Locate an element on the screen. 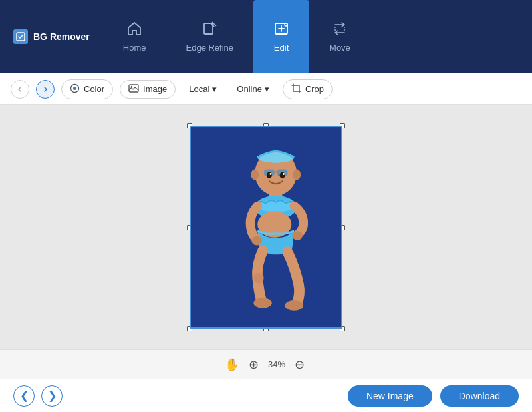 This screenshot has height=412, width=532. online-dropdown: Online ▾ is located at coordinates (253, 89).